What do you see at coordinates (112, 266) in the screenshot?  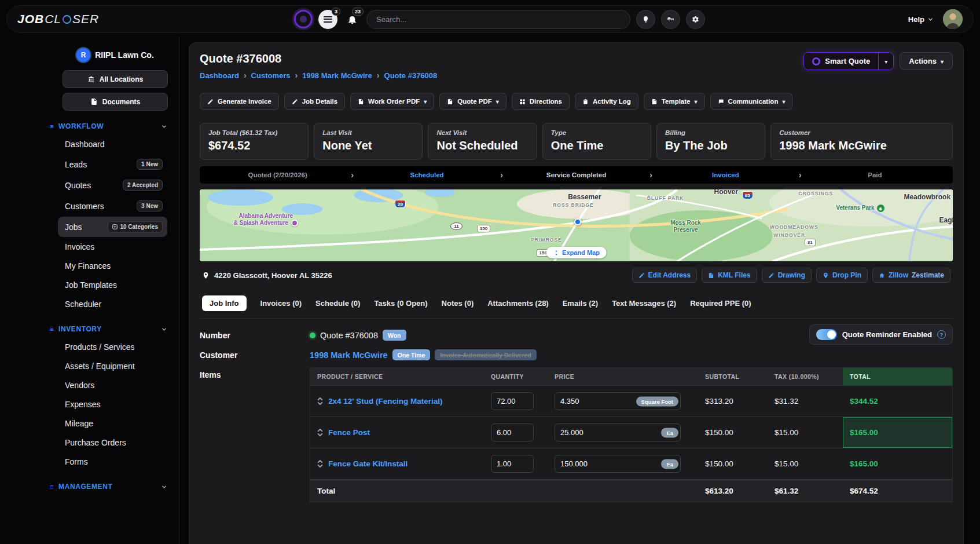 I see `sidebar-item-my-finances: My Finances` at bounding box center [112, 266].